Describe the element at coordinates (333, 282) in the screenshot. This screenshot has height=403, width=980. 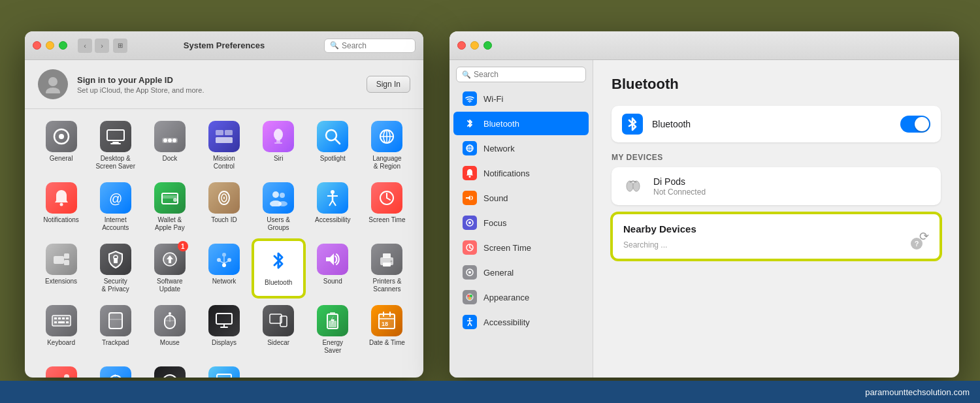
I see `sound-label: Sound` at that location.